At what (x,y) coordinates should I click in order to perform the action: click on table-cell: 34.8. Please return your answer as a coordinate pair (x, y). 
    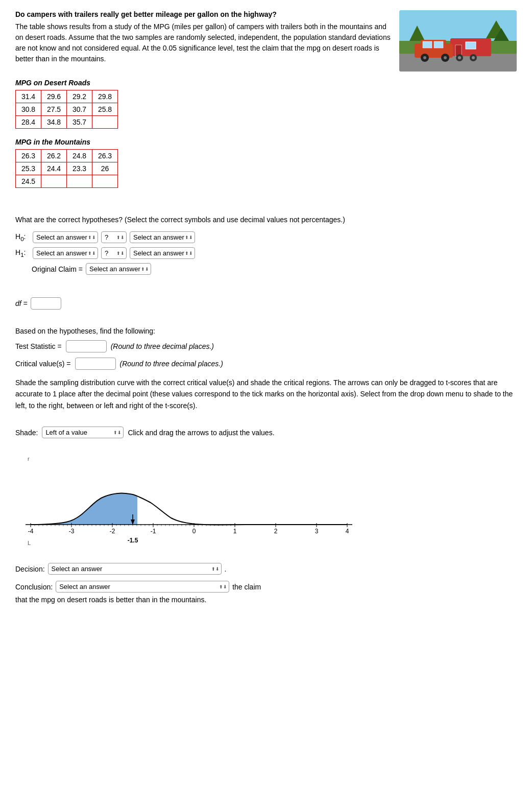
    Looking at the image, I should click on (54, 123).